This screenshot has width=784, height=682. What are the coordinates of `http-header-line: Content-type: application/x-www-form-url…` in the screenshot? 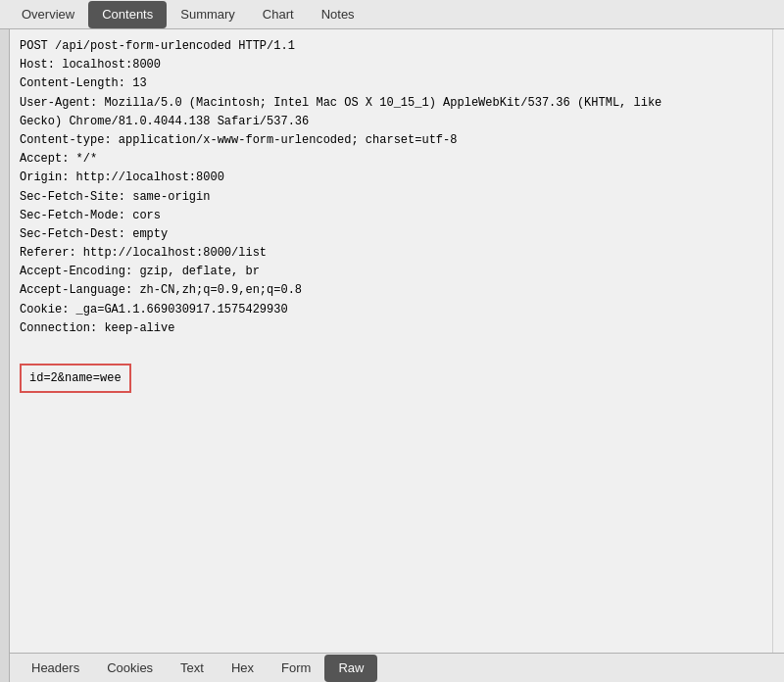 It's located at (391, 141).